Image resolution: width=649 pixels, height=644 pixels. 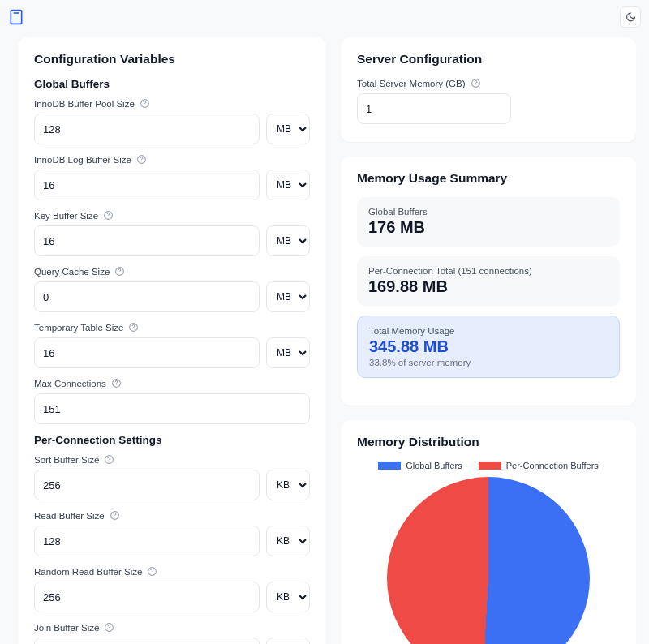 I want to click on summary-per-conn-label: Per-Connection Total (151 connections), so click(x=488, y=271).